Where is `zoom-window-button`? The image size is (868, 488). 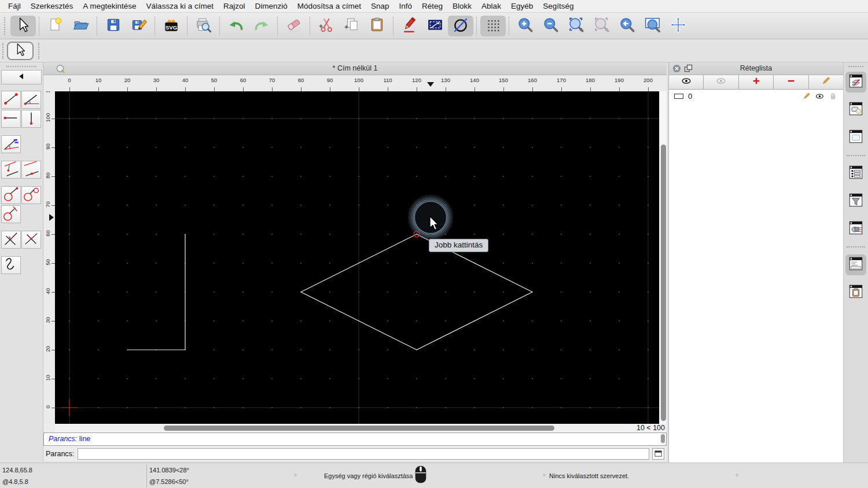 zoom-window-button is located at coordinates (653, 26).